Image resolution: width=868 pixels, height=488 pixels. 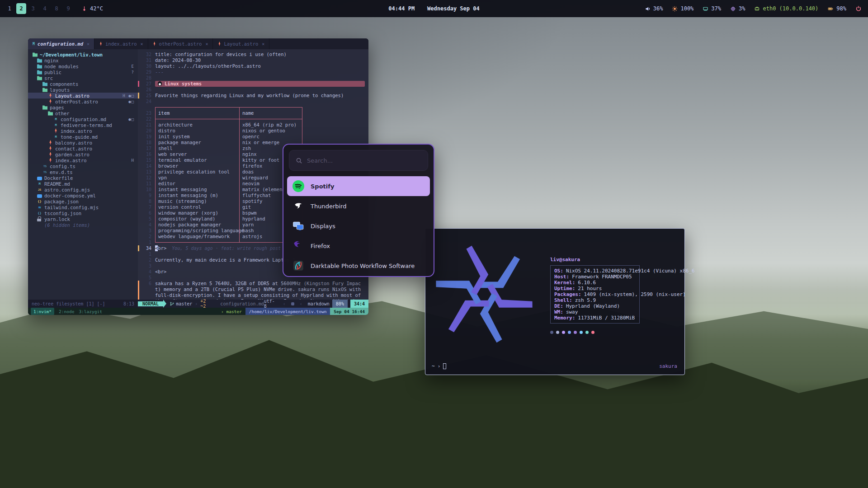 I want to click on tree-item: index.astro H, so click(x=83, y=160).